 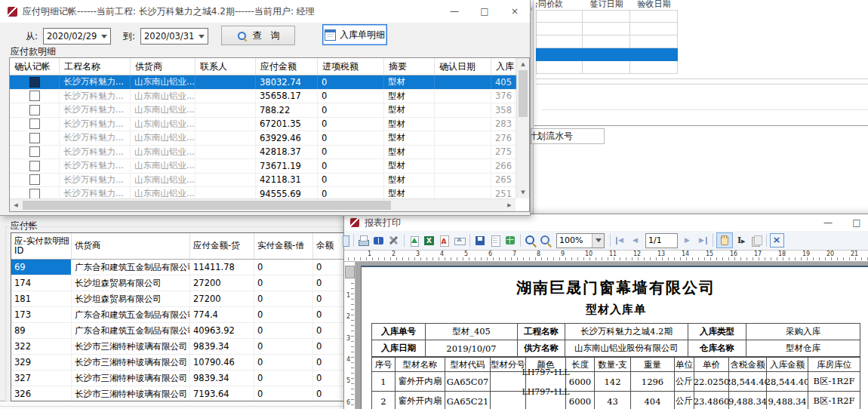 What do you see at coordinates (178, 299) in the screenshot?
I see `grid-row: 181长沙坦森贸易有限公司2720000` at bounding box center [178, 299].